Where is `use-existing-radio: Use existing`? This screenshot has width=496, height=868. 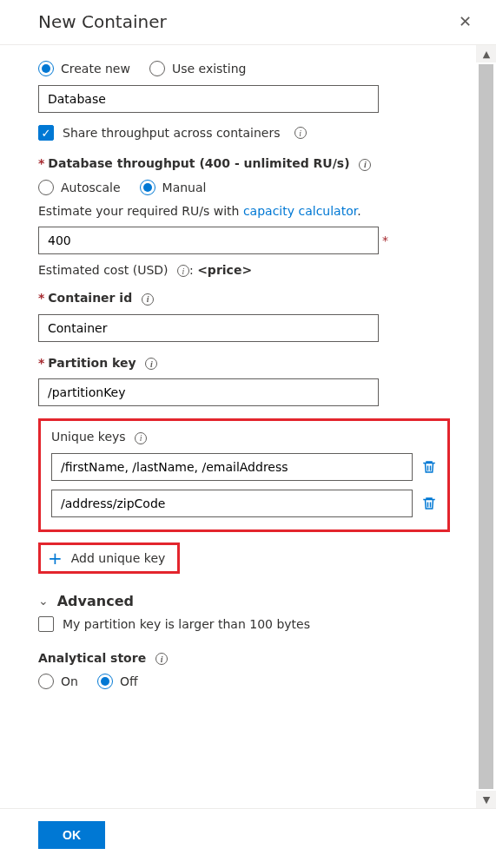 use-existing-radio: Use existing is located at coordinates (198, 69).